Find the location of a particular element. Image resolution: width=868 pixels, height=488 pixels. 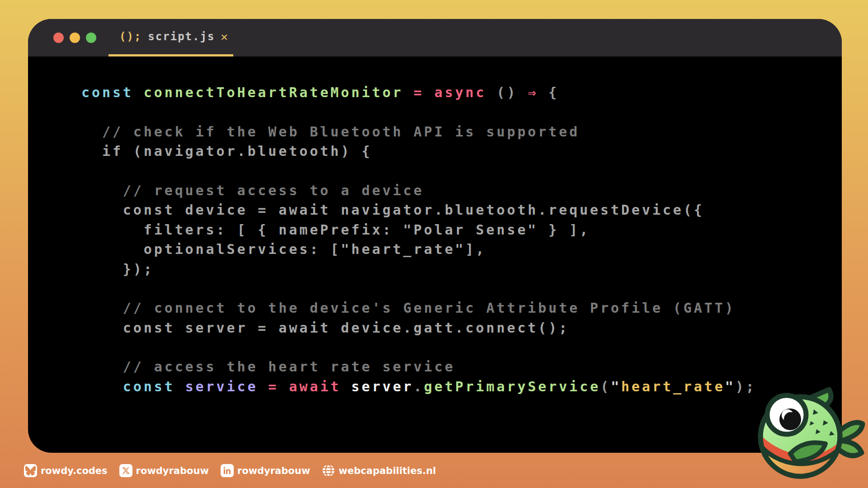

code-line: // connect to the device's Generic Attri… is located at coordinates (462, 308).